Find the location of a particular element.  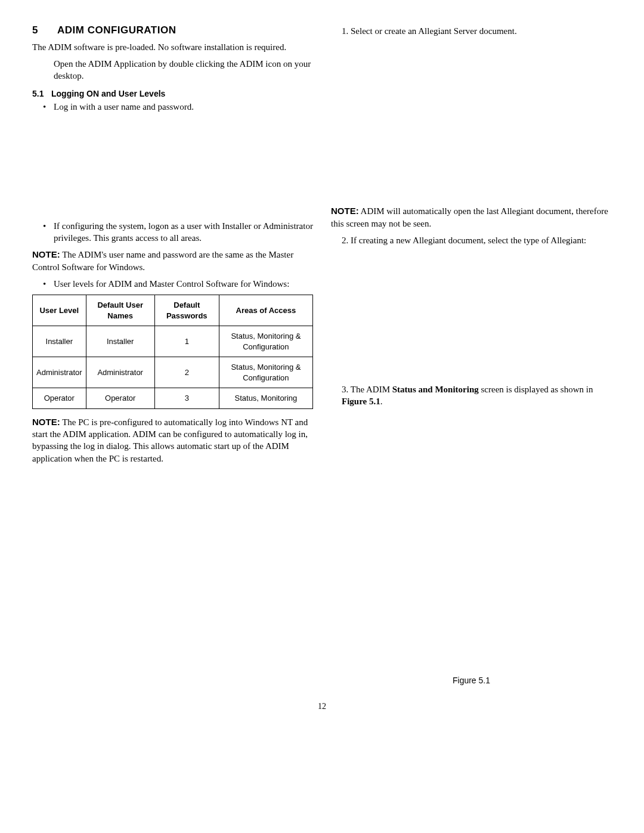

step-item: 3. The ADIM Status and Monitoring screen… is located at coordinates (471, 396).